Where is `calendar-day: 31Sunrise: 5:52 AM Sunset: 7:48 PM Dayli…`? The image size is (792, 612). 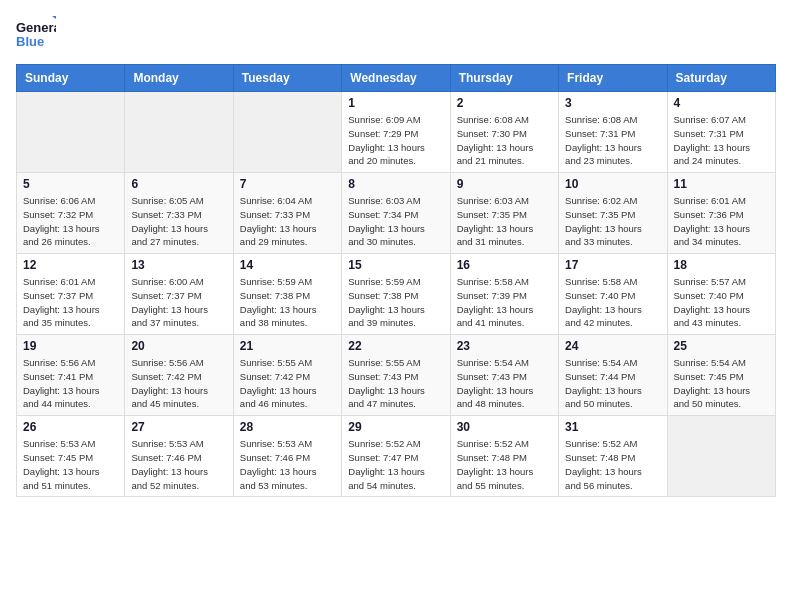 calendar-day: 31Sunrise: 5:52 AM Sunset: 7:48 PM Dayli… is located at coordinates (613, 456).